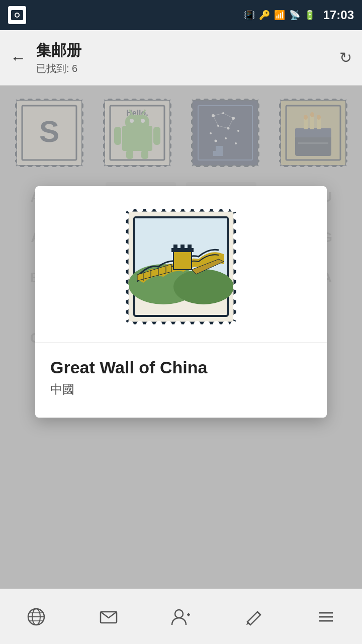 The image size is (362, 644). Describe the element at coordinates (326, 617) in the screenshot. I see `nav-menu` at that location.